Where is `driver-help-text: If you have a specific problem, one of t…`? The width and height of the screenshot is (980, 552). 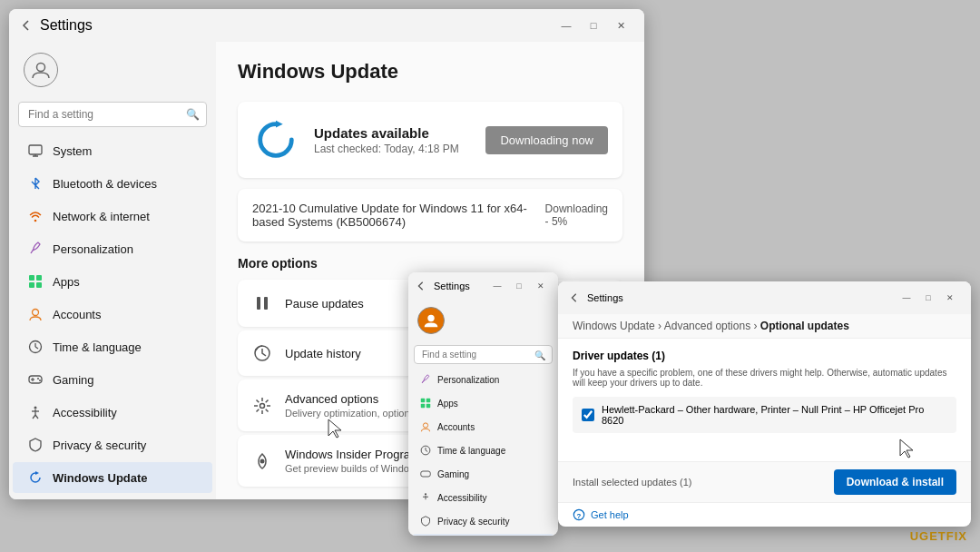 driver-help-text: If you have a specific problem, one of t… is located at coordinates (764, 378).